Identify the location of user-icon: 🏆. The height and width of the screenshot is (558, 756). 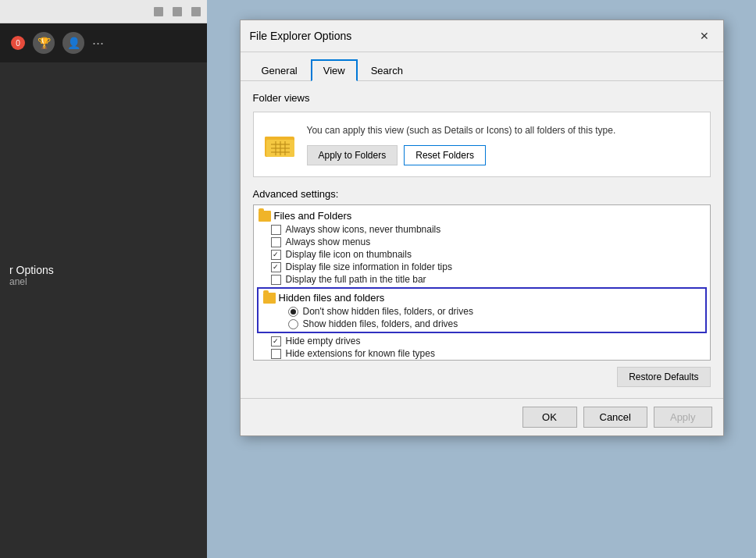
(44, 43).